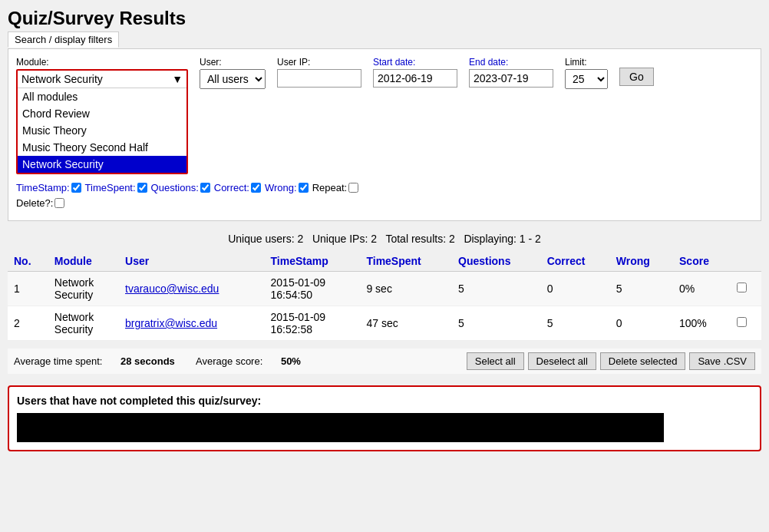 Image resolution: width=769 pixels, height=532 pixels. Describe the element at coordinates (233, 73) in the screenshot. I see `user-filter-group: User: All users` at that location.